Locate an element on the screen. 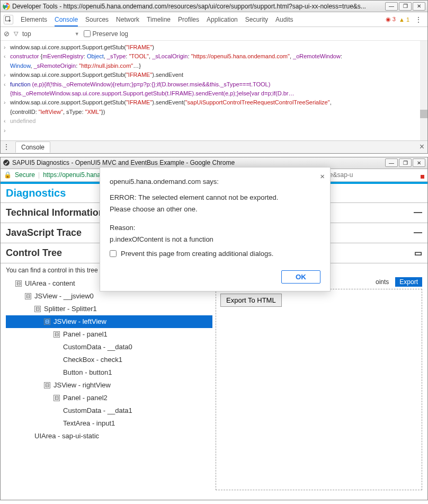 The width and height of the screenshot is (428, 504). scrollbar-thumb is located at coordinates (424, 114).